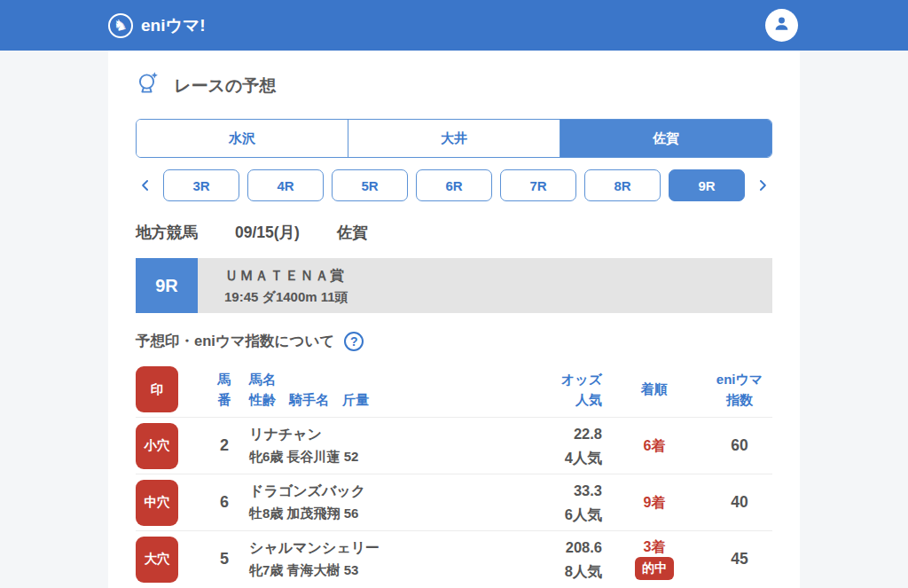 The width and height of the screenshot is (908, 588). What do you see at coordinates (225, 86) in the screenshot?
I see `page-title: レースの予想` at bounding box center [225, 86].